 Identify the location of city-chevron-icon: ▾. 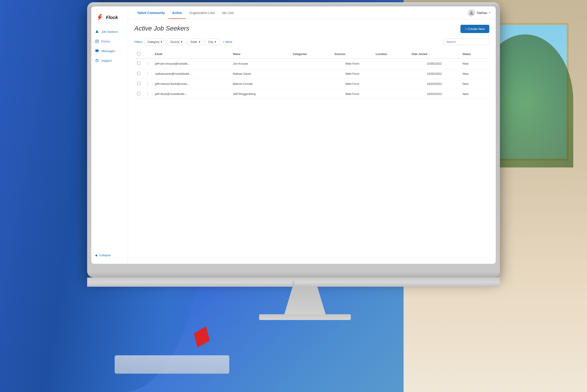
(215, 42).